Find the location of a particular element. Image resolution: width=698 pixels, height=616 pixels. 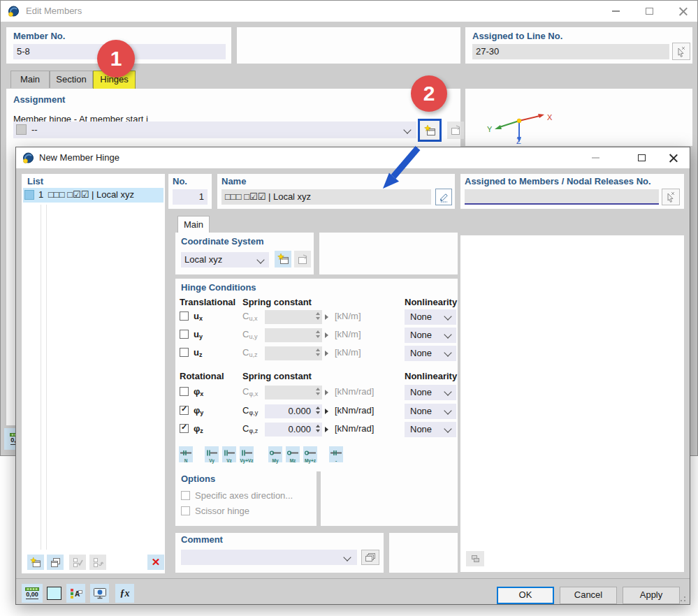

list-item-selected: 1 □□□ □☑☑ | Local xyz is located at coordinates (94, 196).